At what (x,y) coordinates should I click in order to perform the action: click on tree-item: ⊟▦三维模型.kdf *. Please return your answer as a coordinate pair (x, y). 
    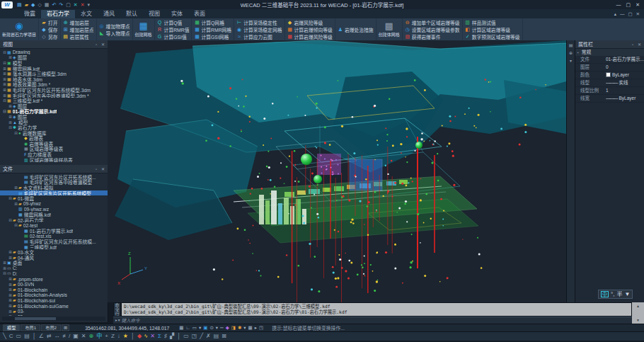
    Looking at the image, I should click on (54, 101).